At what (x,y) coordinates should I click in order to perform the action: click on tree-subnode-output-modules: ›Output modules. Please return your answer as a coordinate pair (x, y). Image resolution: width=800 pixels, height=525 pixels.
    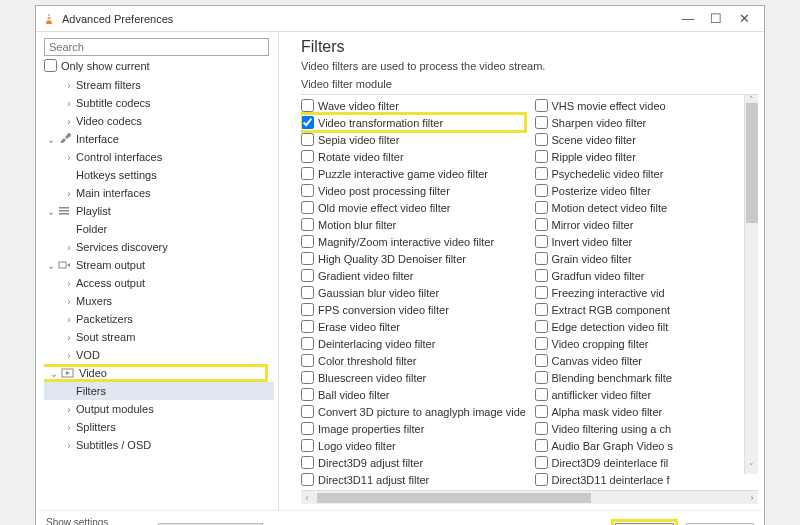
    Looking at the image, I should click on (159, 409).